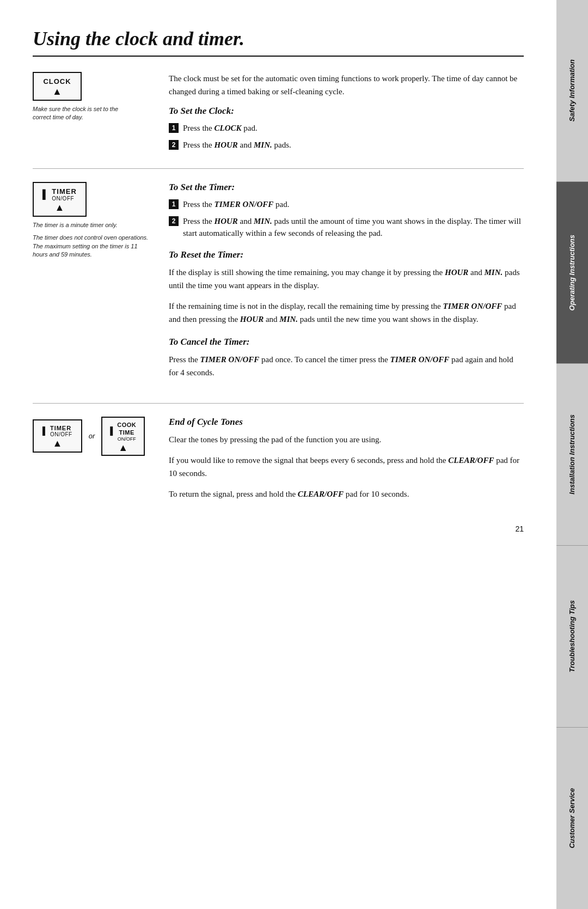 The image size is (588, 909). I want to click on sidebar-label-operating: Operating Instructions, so click(572, 272).